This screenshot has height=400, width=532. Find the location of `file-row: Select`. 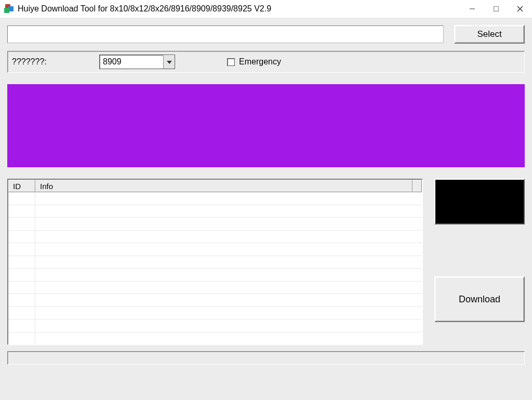

file-row: Select is located at coordinates (266, 34).